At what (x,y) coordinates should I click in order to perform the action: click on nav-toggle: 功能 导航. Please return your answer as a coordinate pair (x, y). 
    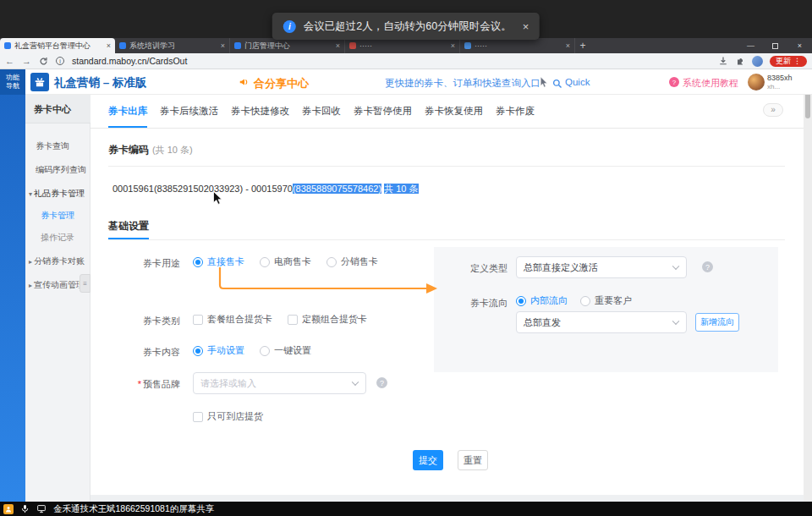
    Looking at the image, I should click on (13, 82).